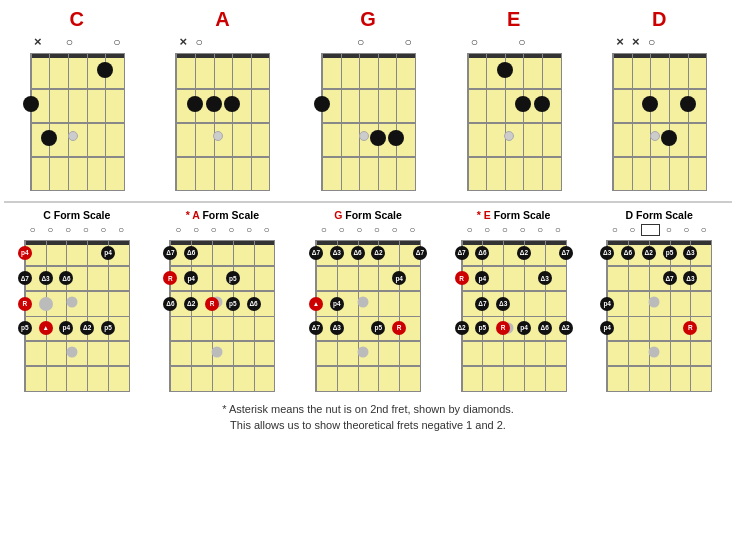 This screenshot has height=544, width=736. What do you see at coordinates (659, 303) in the screenshot?
I see `scale-D: D Form Scale ○○○○○` at bounding box center [659, 303].